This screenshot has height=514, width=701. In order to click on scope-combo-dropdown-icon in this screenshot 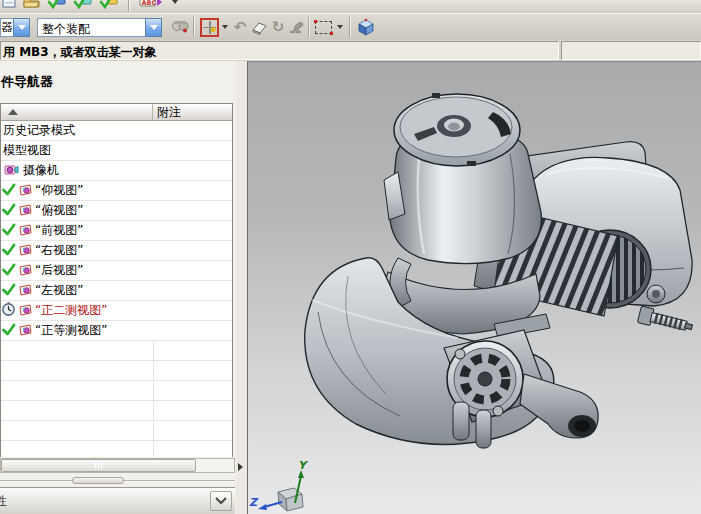, I will do `click(154, 28)`.